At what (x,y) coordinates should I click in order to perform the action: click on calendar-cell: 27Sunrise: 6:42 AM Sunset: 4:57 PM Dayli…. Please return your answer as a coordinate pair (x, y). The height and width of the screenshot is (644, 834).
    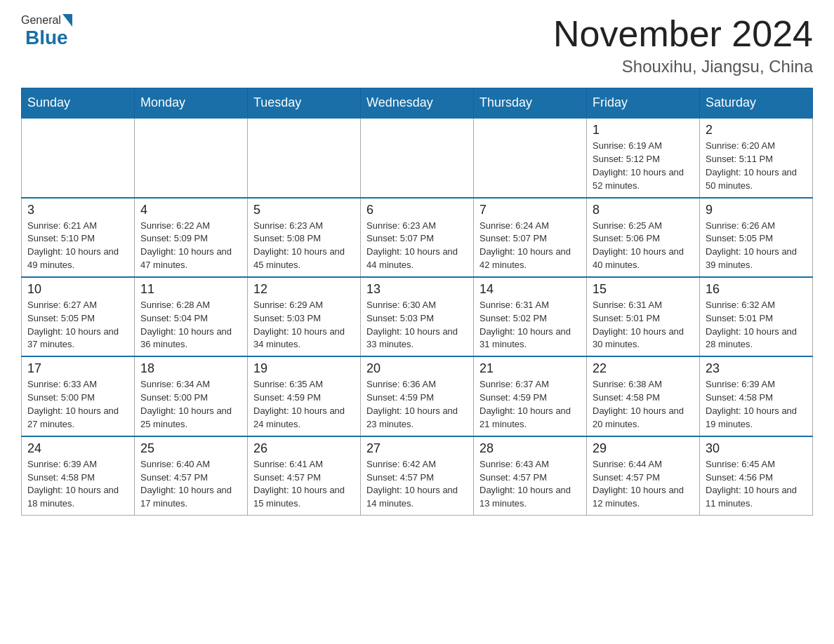
    Looking at the image, I should click on (417, 476).